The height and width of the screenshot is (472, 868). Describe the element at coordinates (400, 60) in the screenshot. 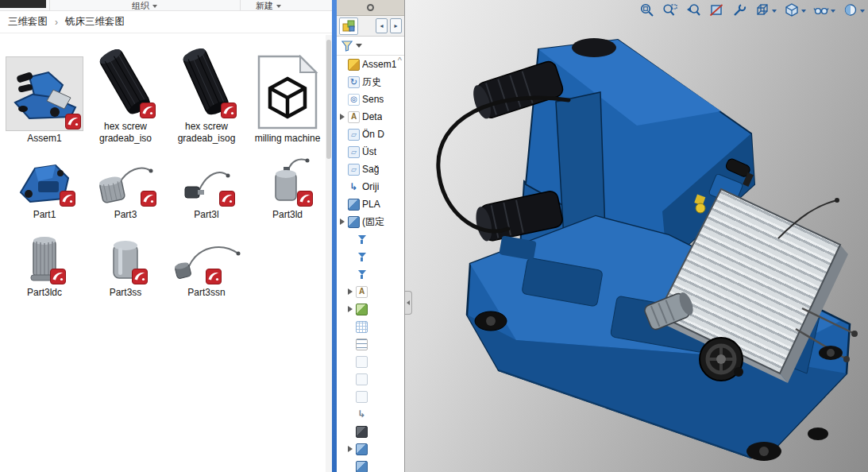

I see `scroll-up-icon: ^` at that location.